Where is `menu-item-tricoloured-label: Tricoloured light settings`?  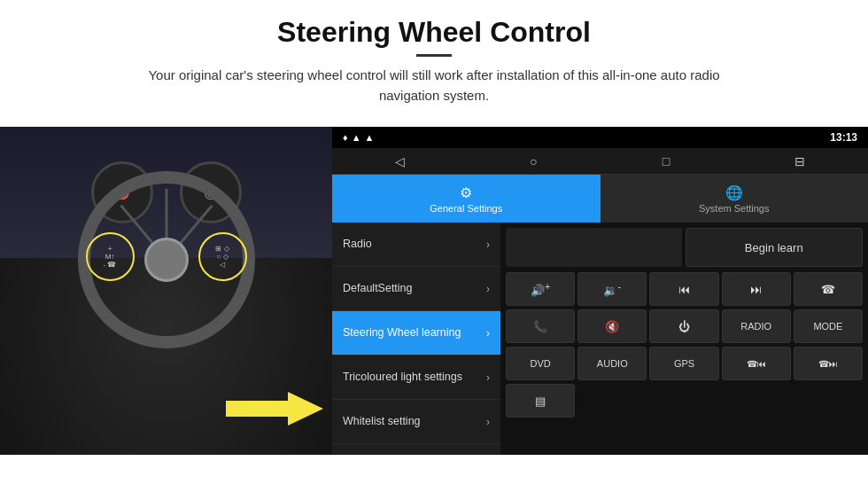 menu-item-tricoloured-label: Tricoloured light settings is located at coordinates (415, 377).